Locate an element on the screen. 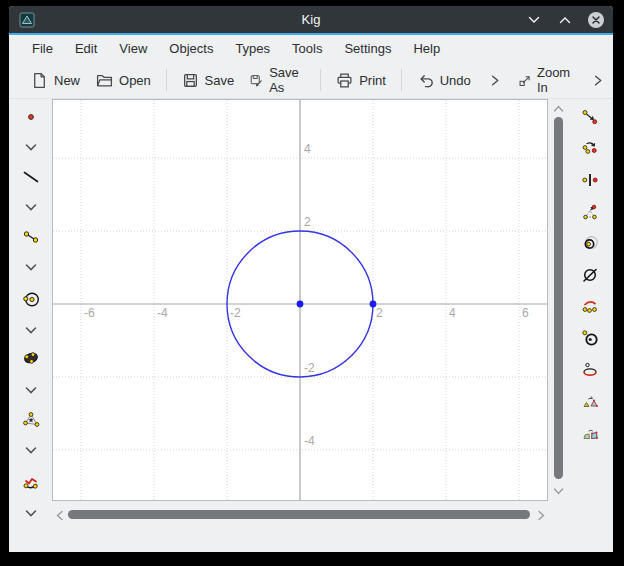  scroll-up-button is located at coordinates (558, 108).